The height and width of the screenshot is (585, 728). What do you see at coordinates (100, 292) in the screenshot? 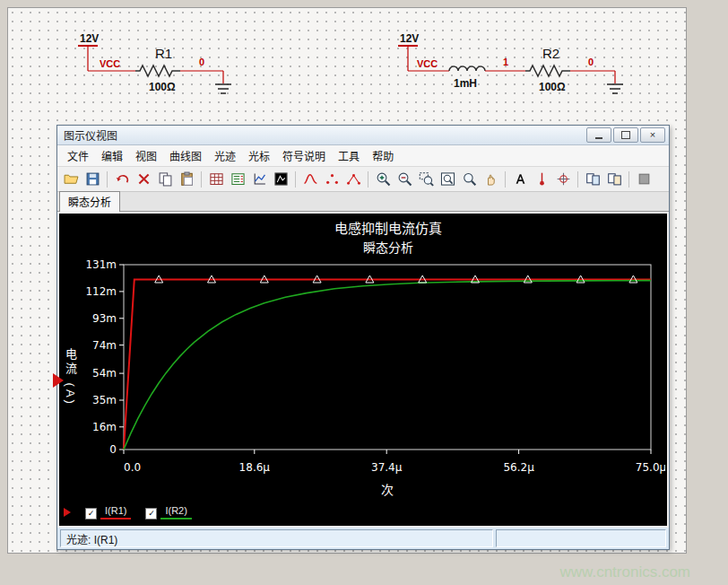
I see `svg-text: 112m` at bounding box center [100, 292].